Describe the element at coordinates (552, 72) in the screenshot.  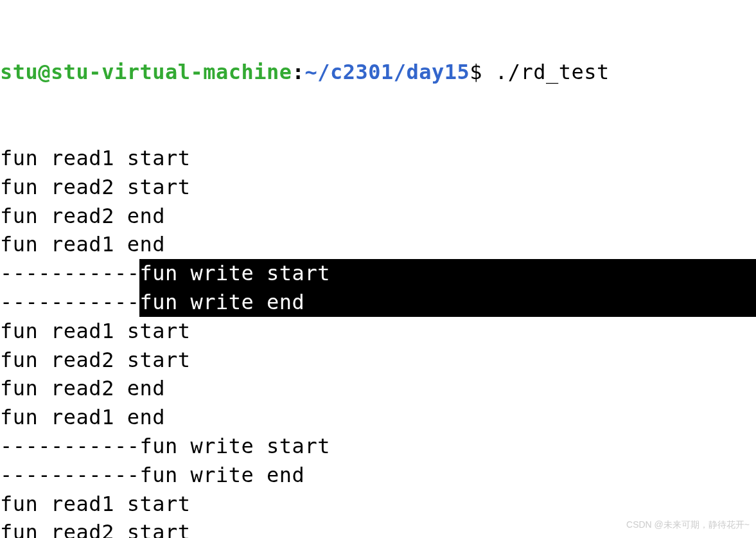
I see `command-text: ./rd_test` at that location.